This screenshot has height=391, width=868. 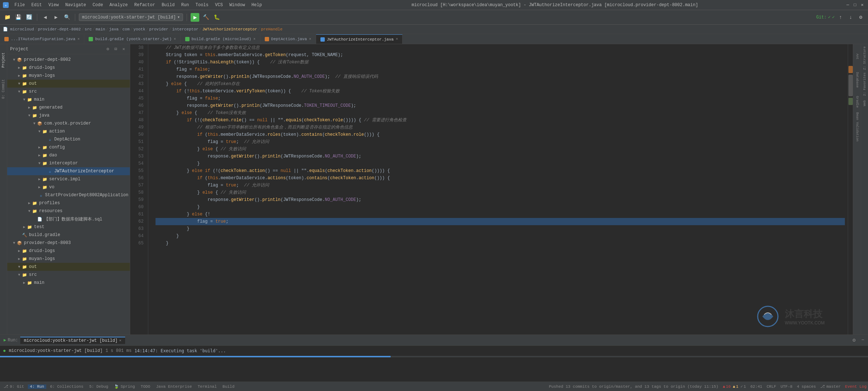 I want to click on tab-build-yootk: build.gradle (yootk-starter-jwt) ×, so click(x=132, y=39).